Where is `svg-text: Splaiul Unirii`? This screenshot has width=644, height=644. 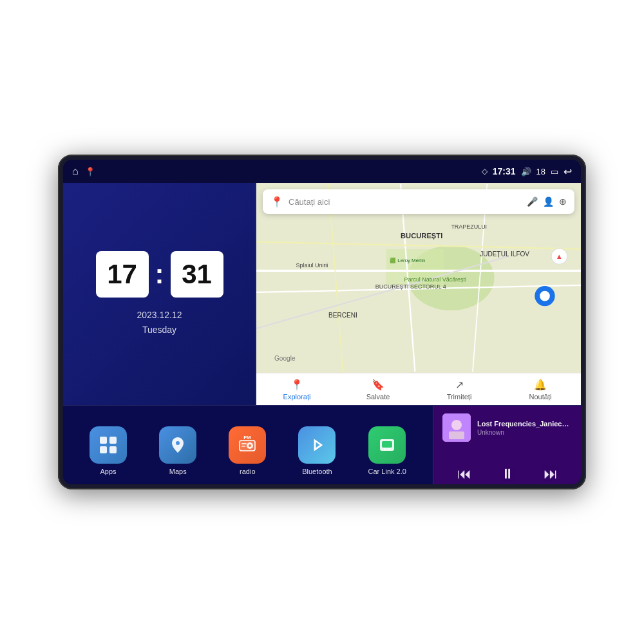 svg-text: Splaiul Unirii is located at coordinates (312, 265).